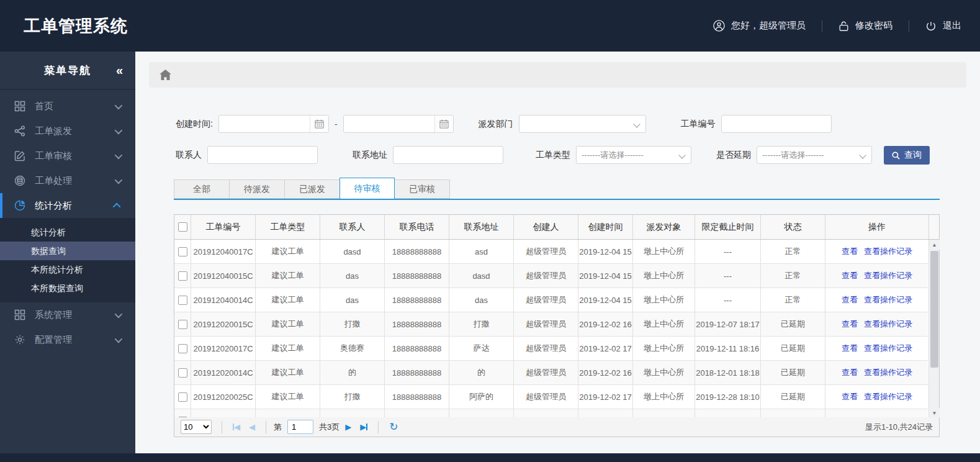  Describe the element at coordinates (68, 315) in the screenshot. I see `sidebar-item-system: 系统管理` at that location.